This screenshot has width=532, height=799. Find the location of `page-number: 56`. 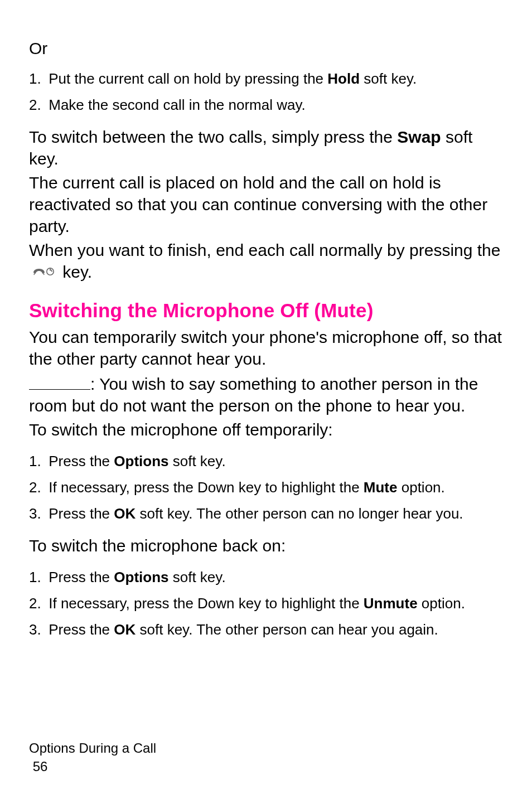

page-number: 56 is located at coordinates (93, 767).